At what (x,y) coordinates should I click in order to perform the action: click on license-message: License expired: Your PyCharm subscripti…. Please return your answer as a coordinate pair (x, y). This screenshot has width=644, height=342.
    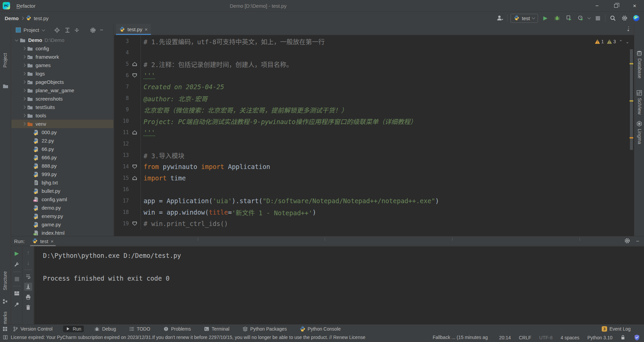
    Looking at the image, I should click on (188, 337).